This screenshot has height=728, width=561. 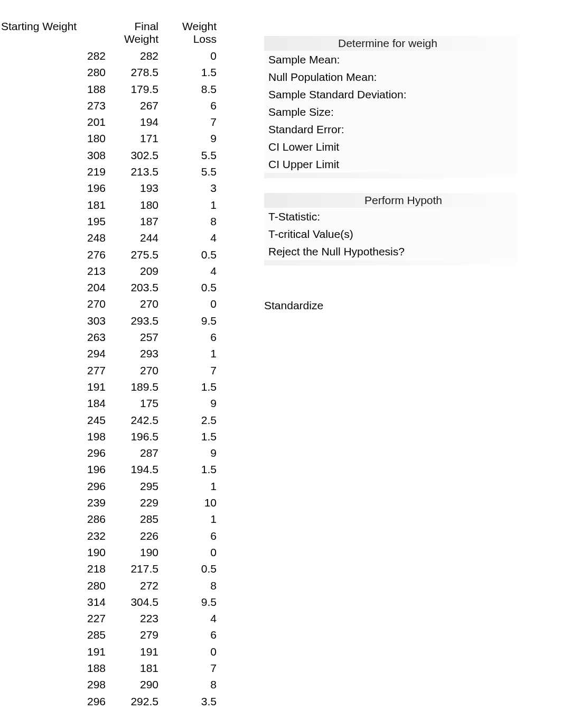 What do you see at coordinates (132, 320) in the screenshot?
I see `cell-final-weight: 293.5` at bounding box center [132, 320].